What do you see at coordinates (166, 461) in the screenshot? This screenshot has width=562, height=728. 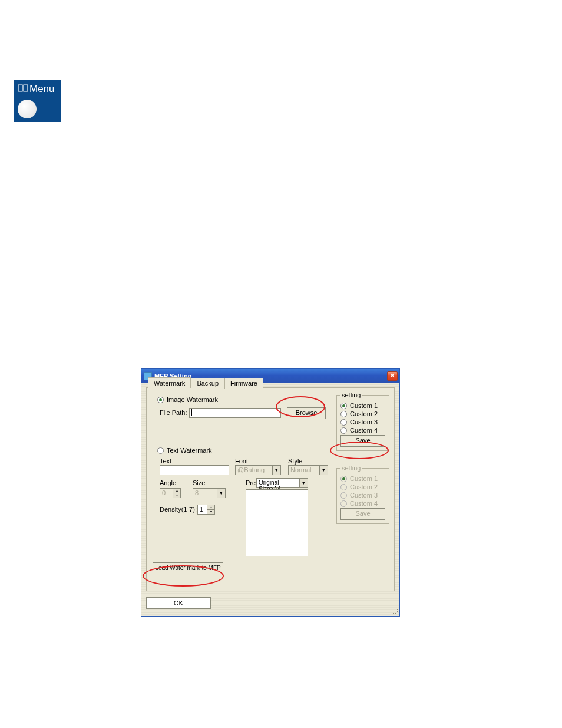 I see `text-label: Text` at bounding box center [166, 461].